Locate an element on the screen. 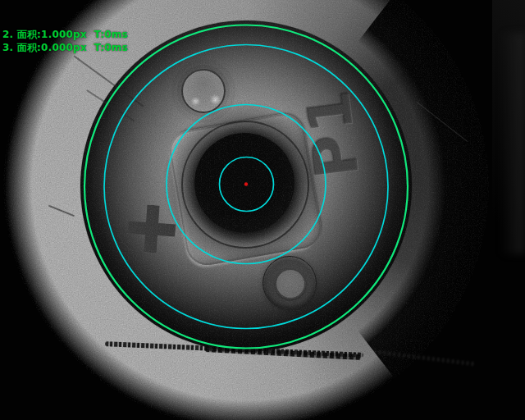 This screenshot has height=420, width=525. measurement-result-line: 3. 面积:0.000px T:0ms is located at coordinates (66, 48).